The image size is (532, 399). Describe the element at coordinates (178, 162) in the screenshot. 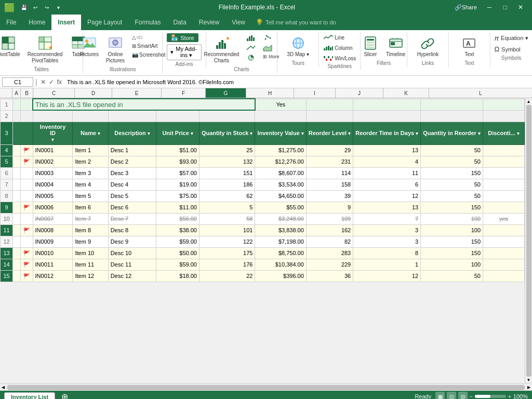

I see `cell-price: $93.00` at that location.